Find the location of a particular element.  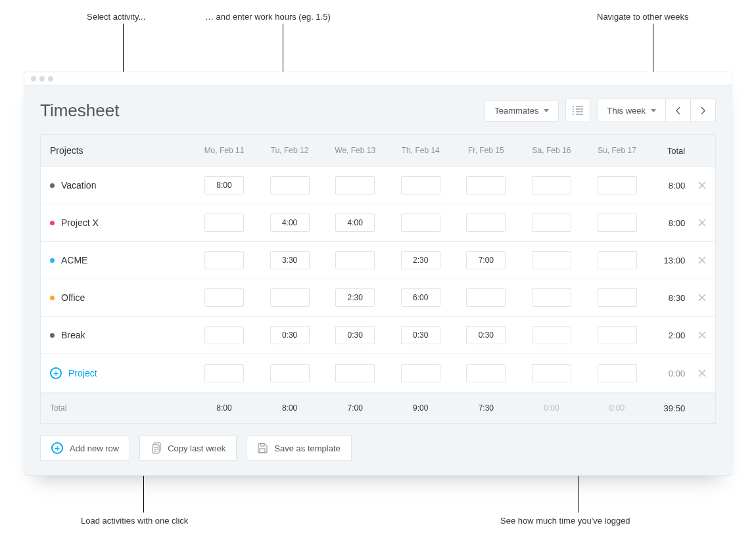

col-day: Sa, Feb 16 is located at coordinates (552, 150).